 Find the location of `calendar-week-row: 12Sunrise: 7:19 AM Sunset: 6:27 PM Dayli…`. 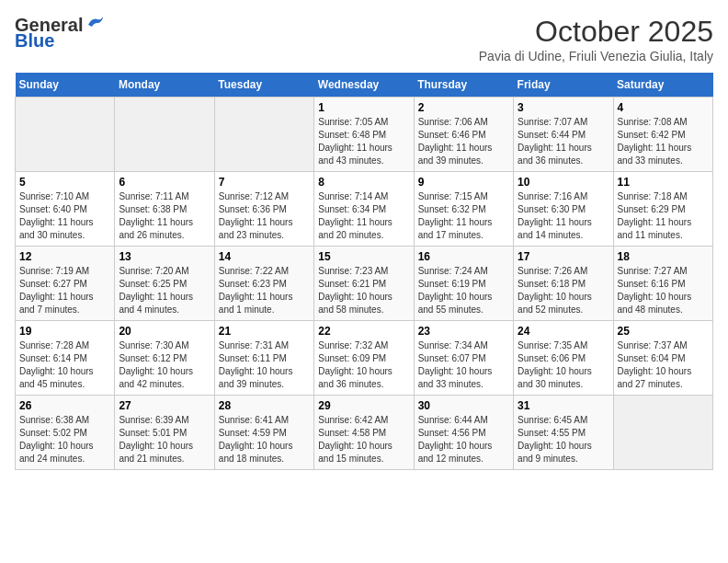

calendar-week-row: 12Sunrise: 7:19 AM Sunset: 6:27 PM Dayli… is located at coordinates (364, 283).